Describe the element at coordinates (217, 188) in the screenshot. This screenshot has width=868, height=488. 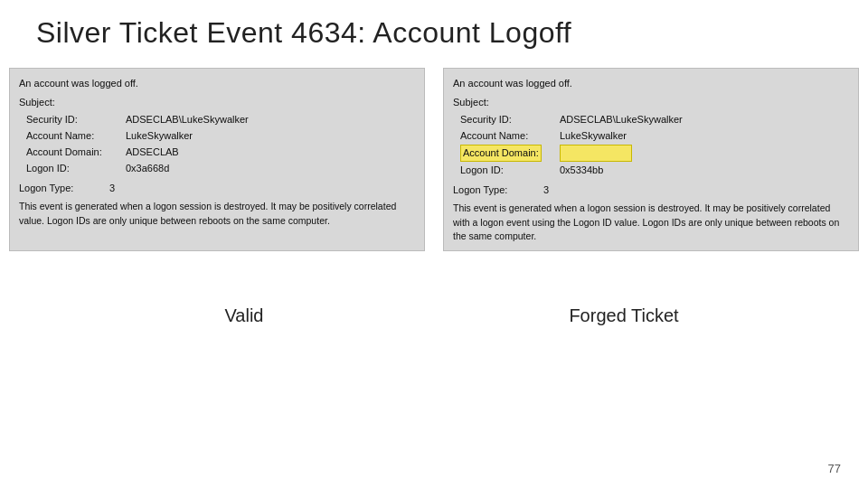
I see `valid-logon-type: Logon Type: 3` at that location.